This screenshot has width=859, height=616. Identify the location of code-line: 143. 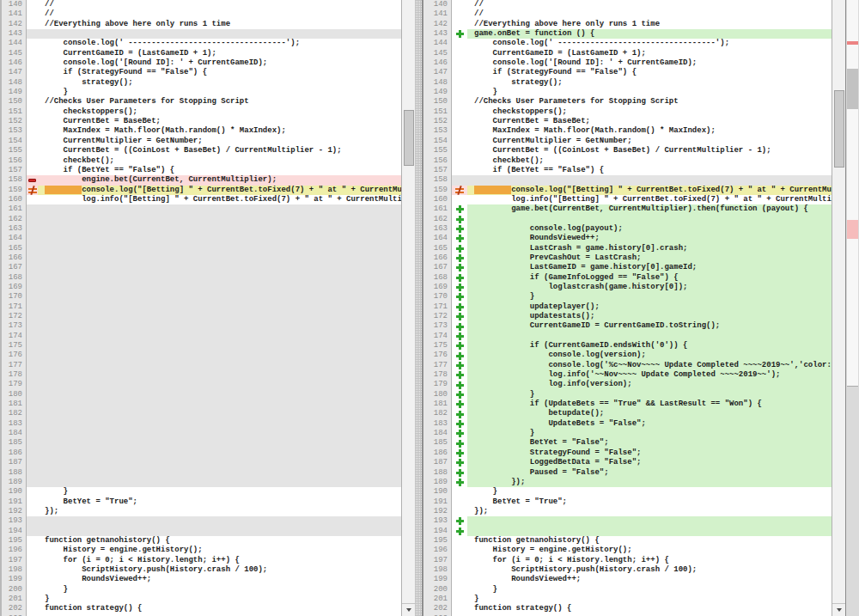
(201, 34).